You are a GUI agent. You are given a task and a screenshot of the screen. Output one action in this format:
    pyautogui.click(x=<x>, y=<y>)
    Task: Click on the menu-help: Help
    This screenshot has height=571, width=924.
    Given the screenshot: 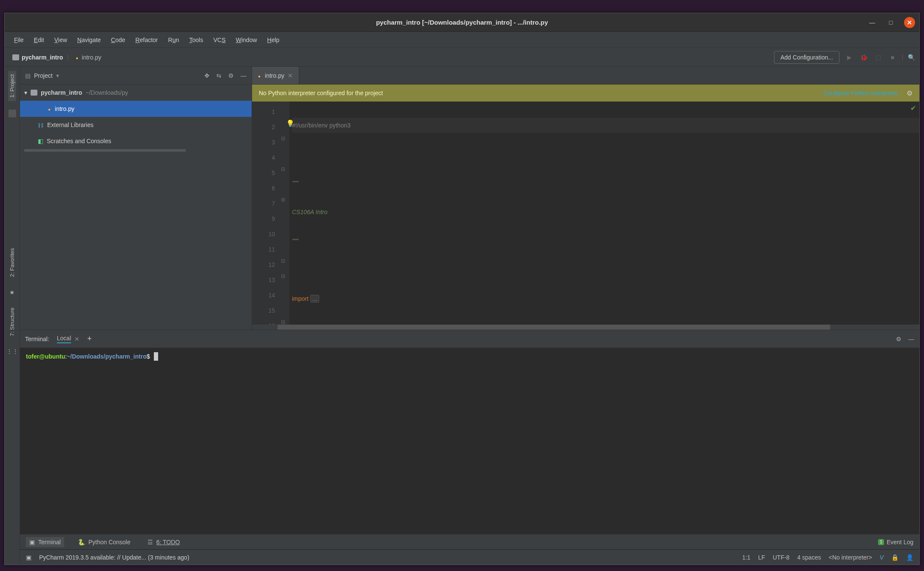 What is the action you would take?
    pyautogui.click(x=274, y=40)
    